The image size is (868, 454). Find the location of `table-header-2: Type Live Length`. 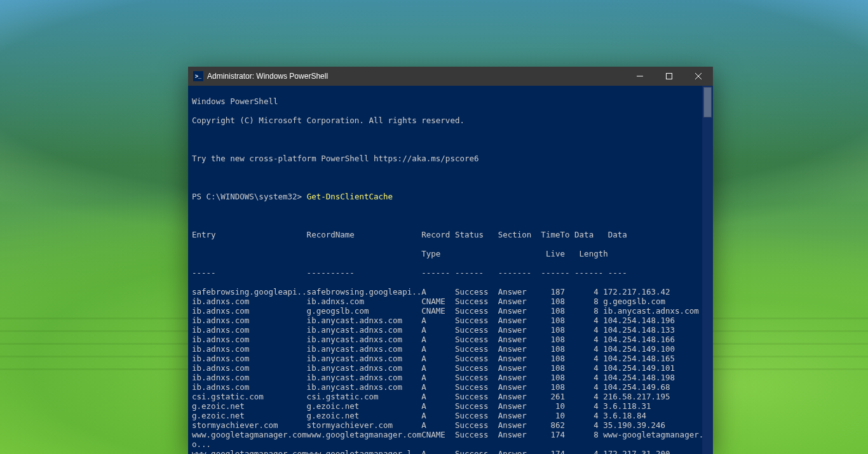

table-header-2: Type Live Length is located at coordinates (447, 254).